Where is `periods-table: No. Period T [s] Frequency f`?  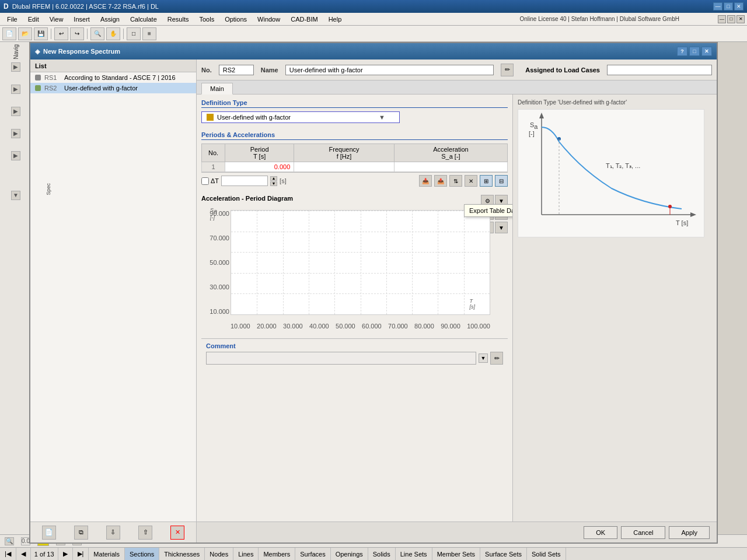
periods-table: No. Period T [s] Frequency f is located at coordinates (355, 158).